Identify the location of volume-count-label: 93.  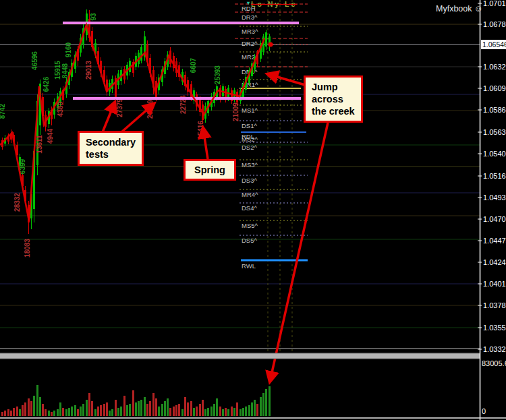
(93, 17).